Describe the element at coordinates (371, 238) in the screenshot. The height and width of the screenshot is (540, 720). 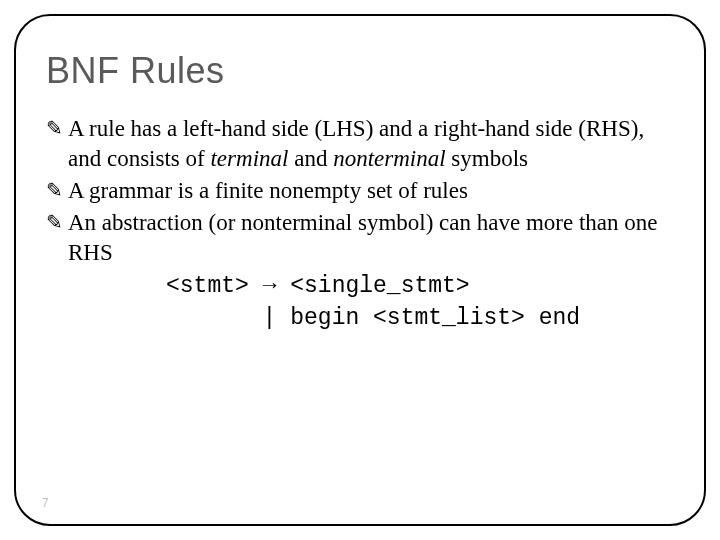
I see `bullet-text: An abstraction (or nonterminal symbol) c…` at that location.